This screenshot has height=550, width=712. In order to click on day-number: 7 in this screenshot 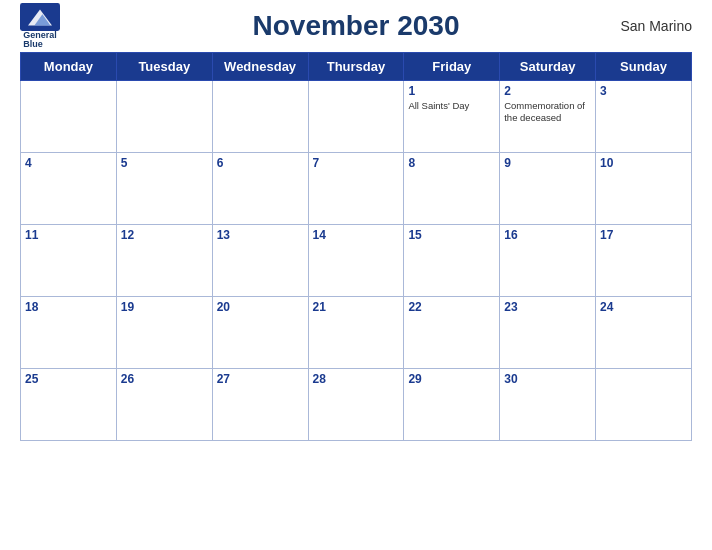, I will do `click(356, 163)`.